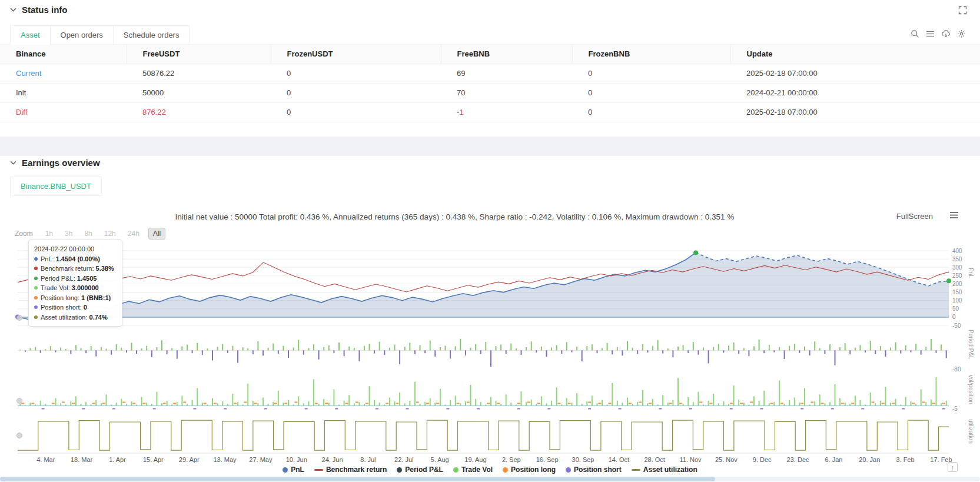 The image size is (980, 482). What do you see at coordinates (957, 275) in the screenshot?
I see `svg-text: 250` at bounding box center [957, 275].